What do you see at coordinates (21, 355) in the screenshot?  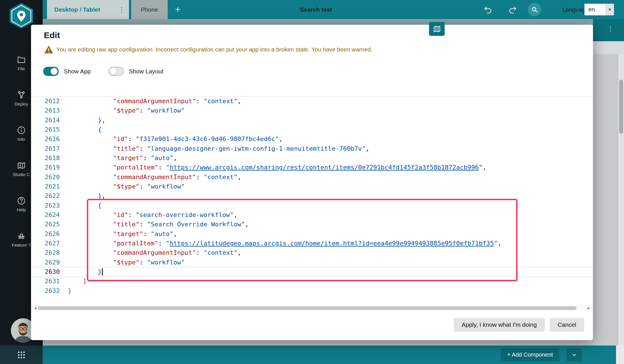 I see `grid-icon` at bounding box center [21, 355].